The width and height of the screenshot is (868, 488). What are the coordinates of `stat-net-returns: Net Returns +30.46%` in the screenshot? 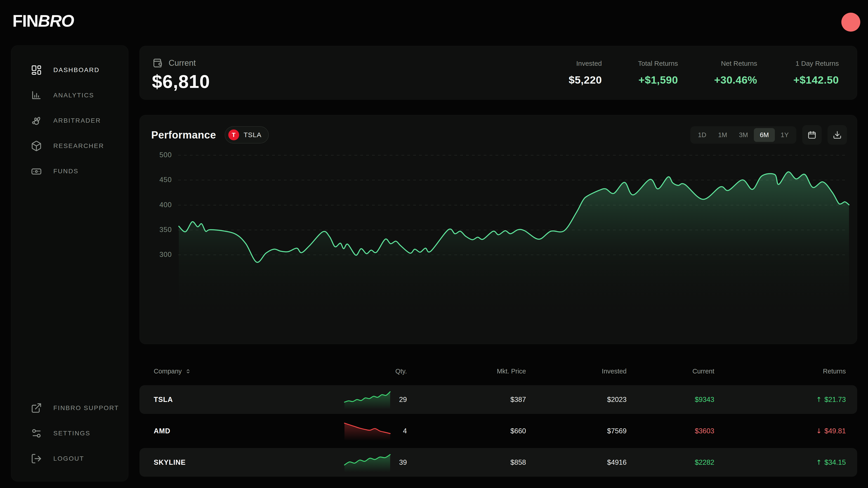 It's located at (736, 73).